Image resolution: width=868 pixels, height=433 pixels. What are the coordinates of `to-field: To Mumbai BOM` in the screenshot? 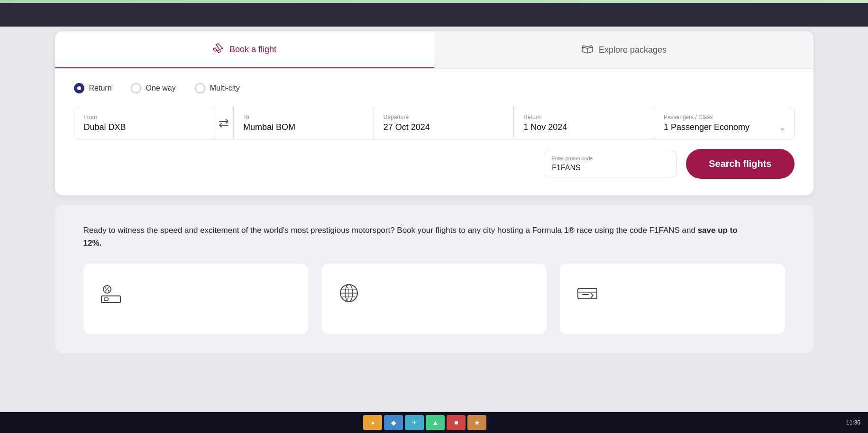 It's located at (304, 123).